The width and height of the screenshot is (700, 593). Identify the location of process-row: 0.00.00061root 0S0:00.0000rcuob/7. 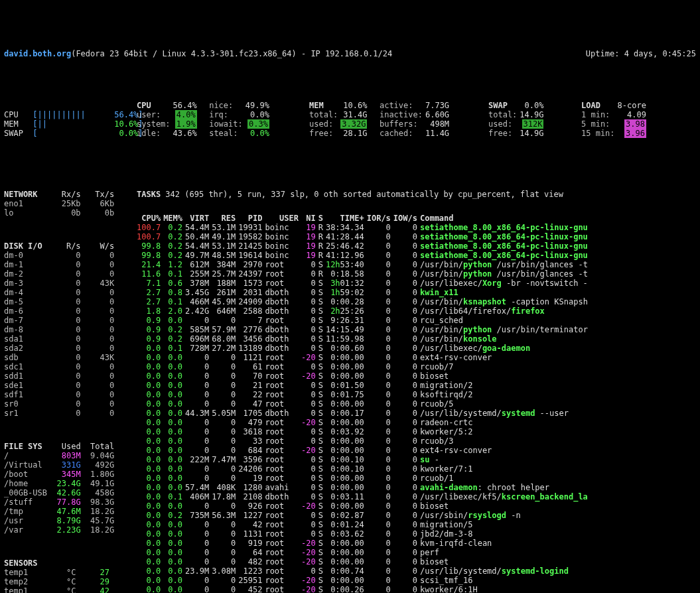
(364, 367).